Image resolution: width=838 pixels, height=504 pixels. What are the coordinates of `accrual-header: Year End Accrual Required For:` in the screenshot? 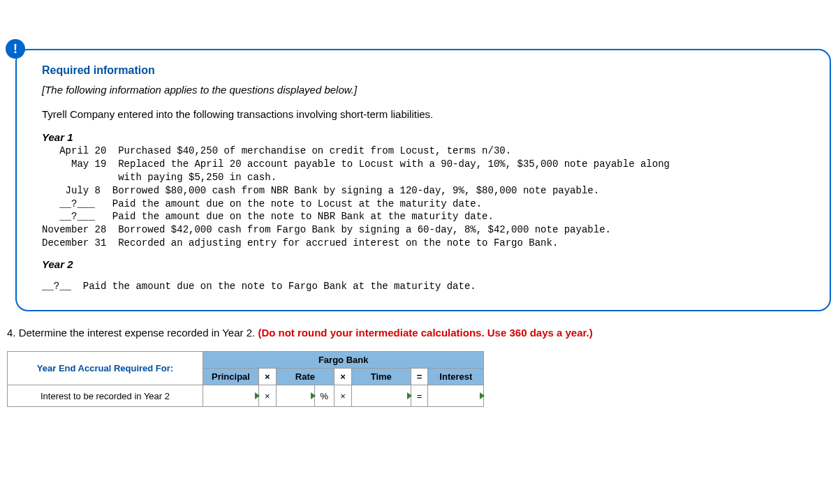 It's located at (105, 369).